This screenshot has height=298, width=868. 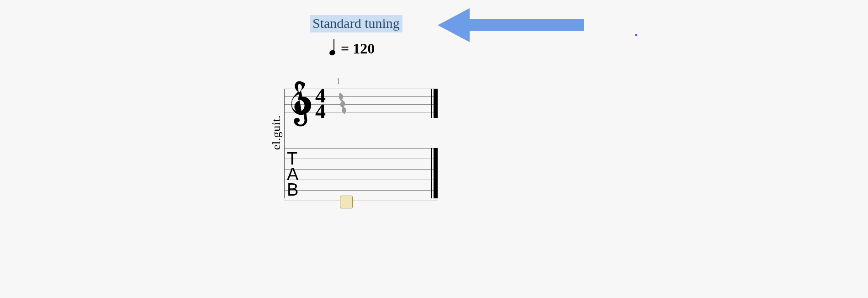 What do you see at coordinates (292, 174) in the screenshot?
I see `tab-clef-icon: T A B` at bounding box center [292, 174].